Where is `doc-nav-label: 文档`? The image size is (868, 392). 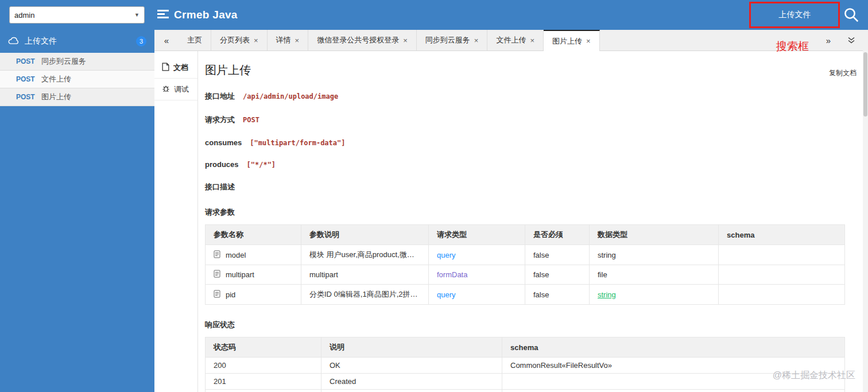
doc-nav-label: 文档 is located at coordinates (181, 68).